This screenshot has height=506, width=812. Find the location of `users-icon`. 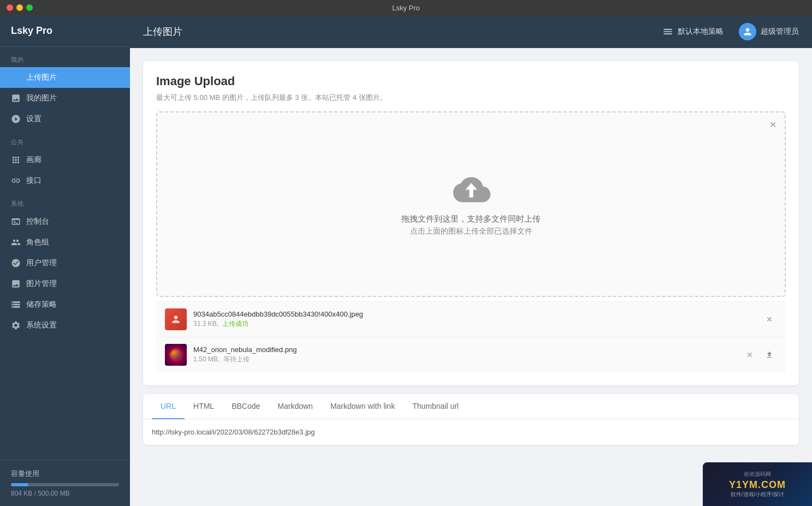

users-icon is located at coordinates (16, 263).